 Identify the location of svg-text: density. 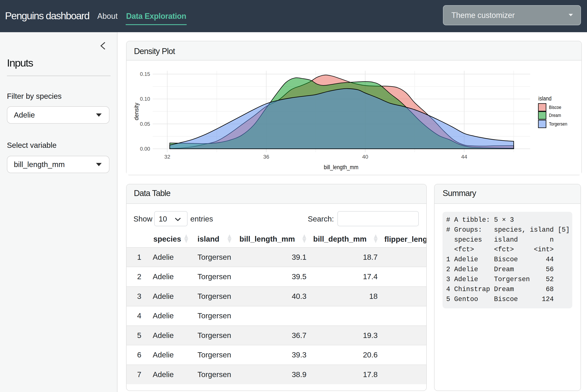
(136, 112).